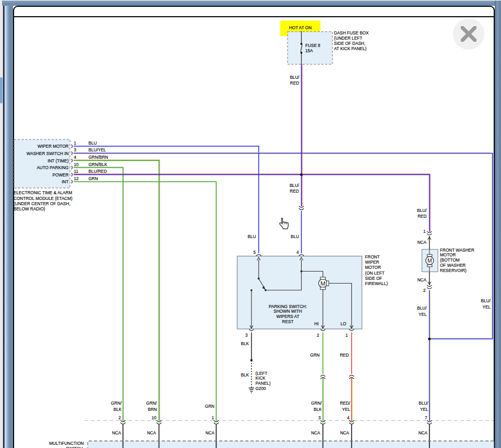 This screenshot has height=448, width=501. I want to click on svg-text: (LEFT, so click(262, 374).